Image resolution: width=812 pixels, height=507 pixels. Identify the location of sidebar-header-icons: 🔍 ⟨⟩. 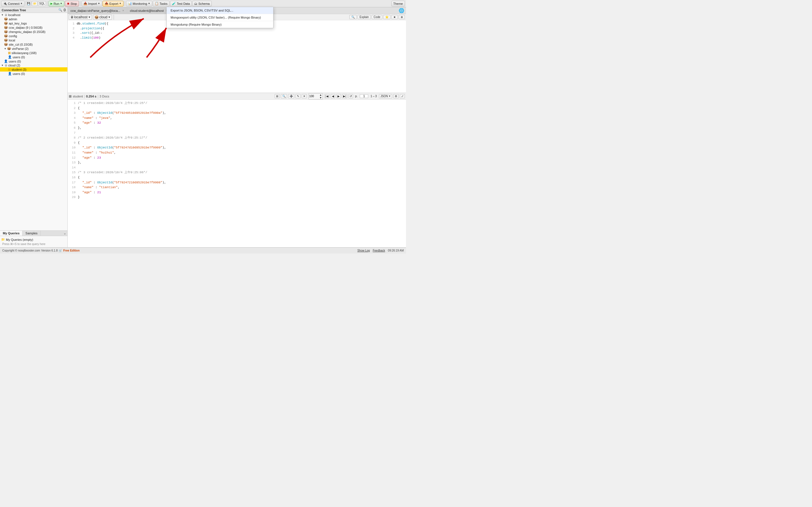
(62, 10).